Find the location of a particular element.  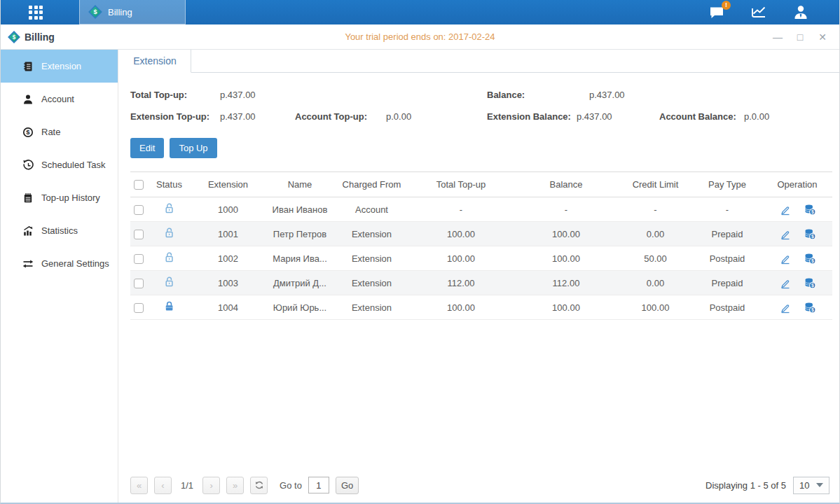

column-header-total-topup: Total Top-up is located at coordinates (461, 185).